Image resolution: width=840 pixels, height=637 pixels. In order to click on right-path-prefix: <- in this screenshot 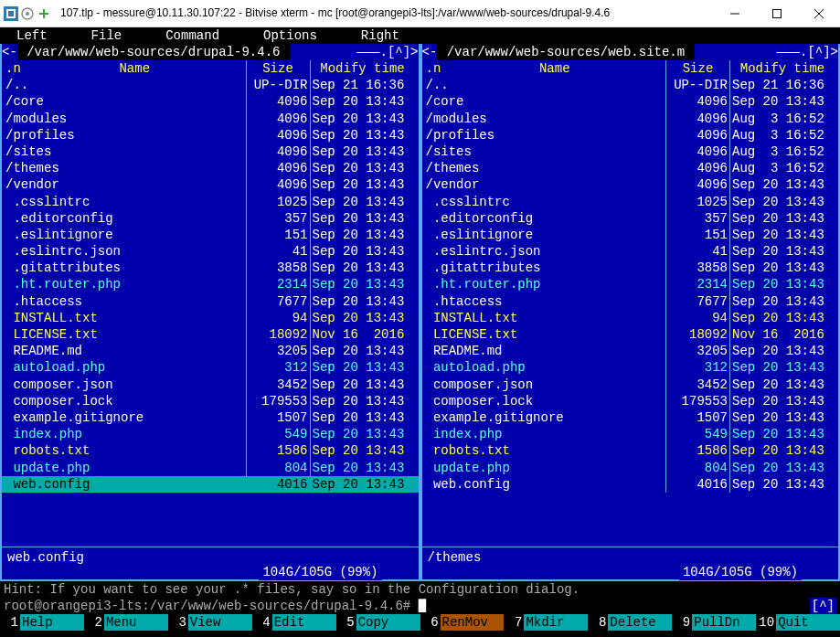, I will do `click(430, 52)`.